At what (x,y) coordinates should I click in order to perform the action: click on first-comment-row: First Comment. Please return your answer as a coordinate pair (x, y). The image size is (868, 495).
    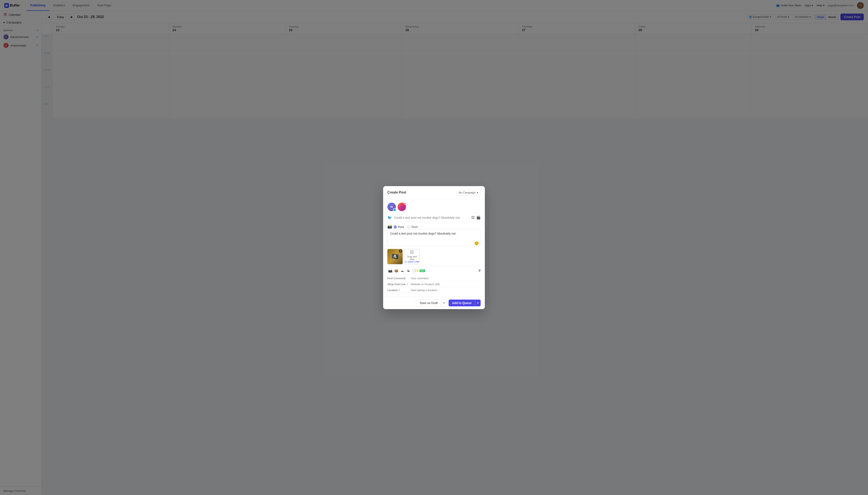
    Looking at the image, I should click on (434, 278).